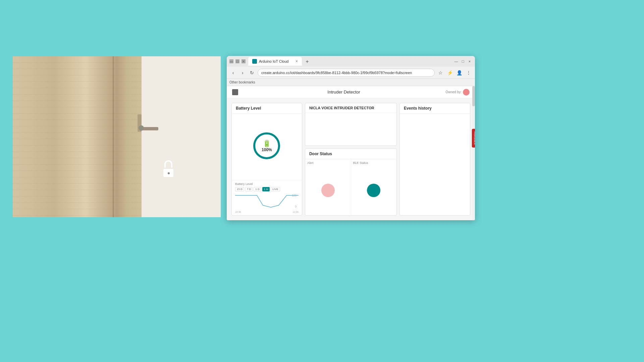  What do you see at coordinates (351, 182) in the screenshot?
I see `door-status-widget: Door Status Alert BLE Status` at bounding box center [351, 182].